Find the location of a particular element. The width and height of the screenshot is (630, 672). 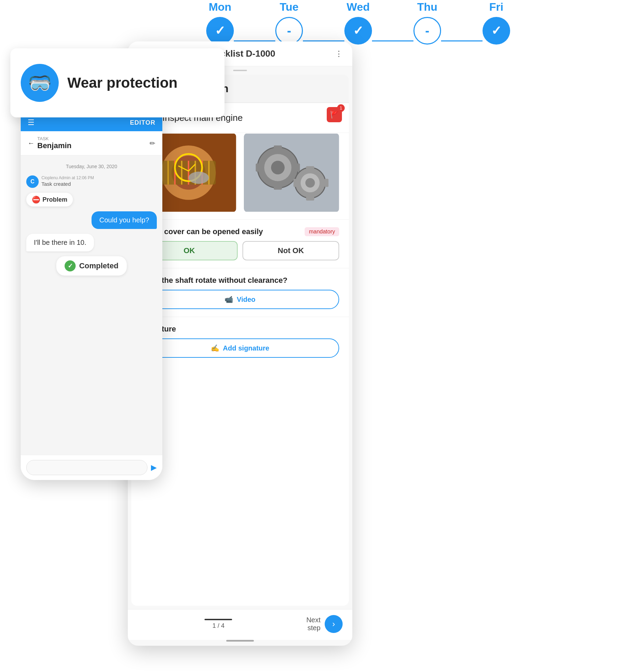

ok-not-ok-row: OK Not OK is located at coordinates (240, 251).